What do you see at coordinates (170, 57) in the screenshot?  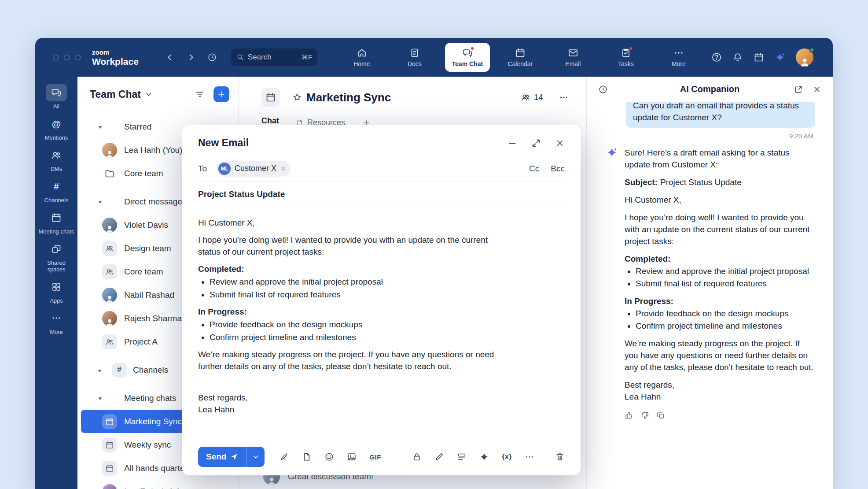 I see `back-button` at bounding box center [170, 57].